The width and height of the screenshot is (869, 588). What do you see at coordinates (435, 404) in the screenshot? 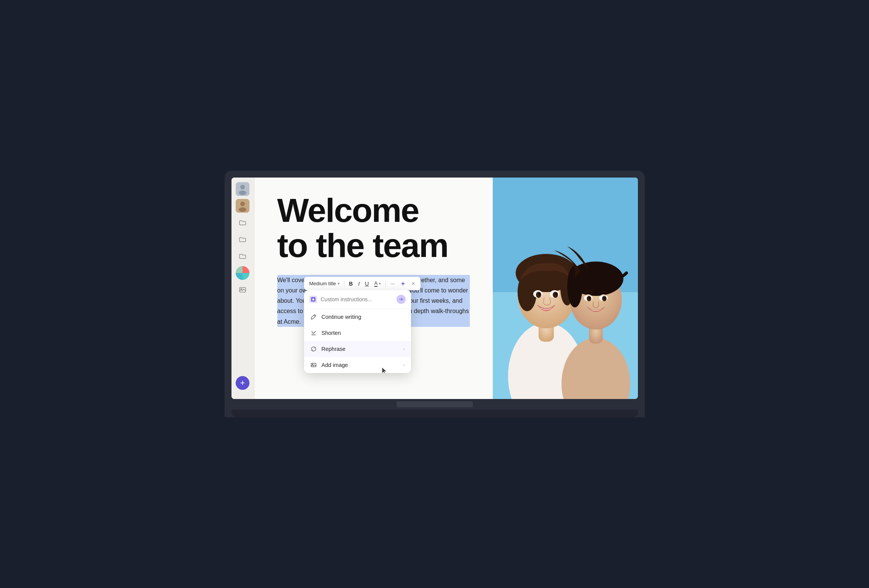
I see `laptop-bottom-bar` at bounding box center [435, 404].